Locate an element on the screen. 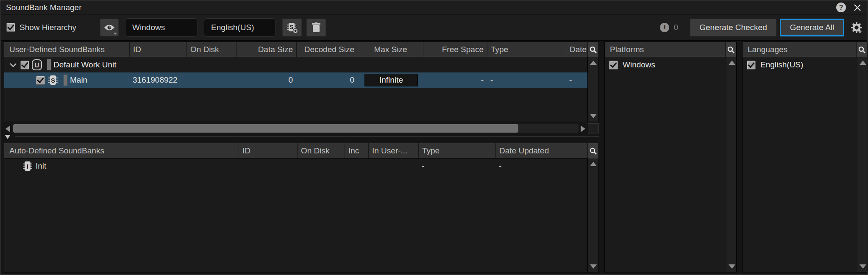  close-icon is located at coordinates (857, 8).